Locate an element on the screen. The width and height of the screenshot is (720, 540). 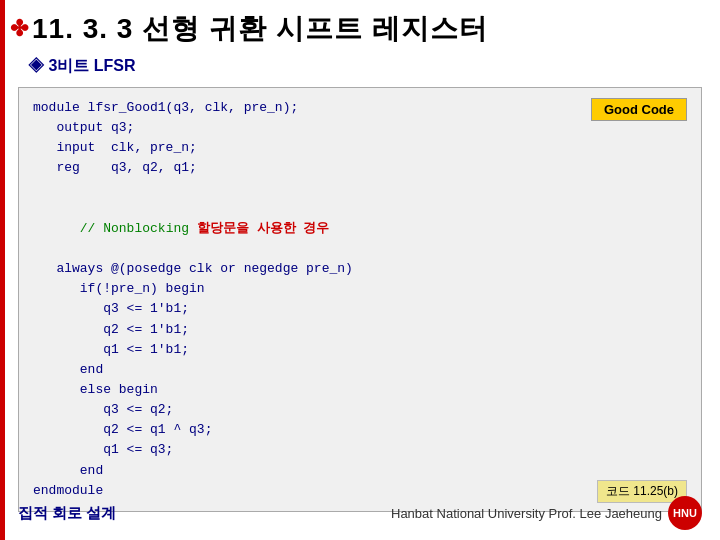
code-line: q3 <= q2; is located at coordinates (360, 410).